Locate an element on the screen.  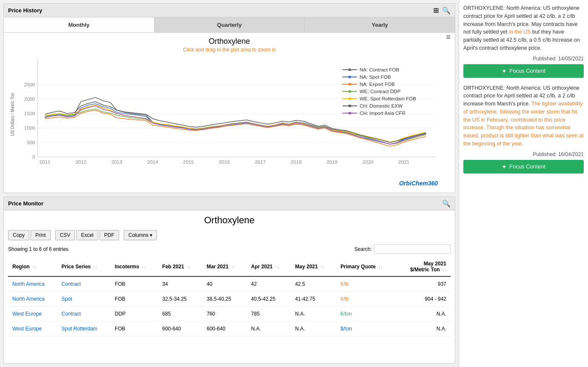
primary-quote-link: €/ton is located at coordinates (346, 314).